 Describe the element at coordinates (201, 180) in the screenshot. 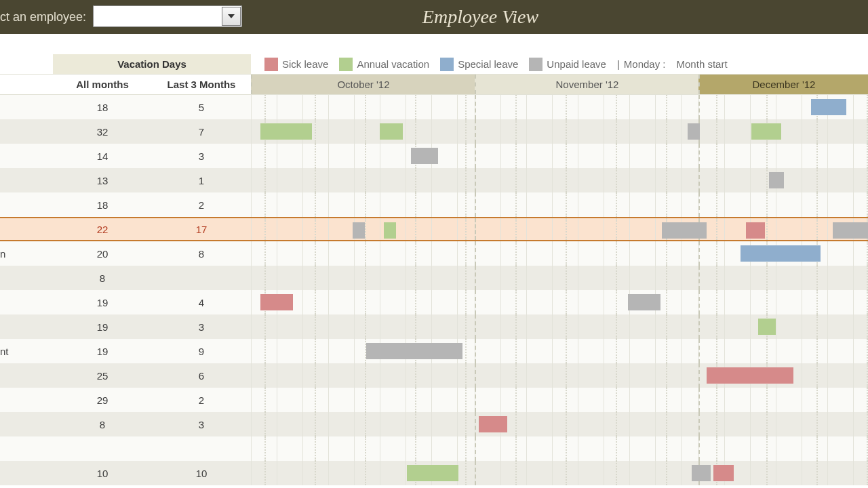

I see `last3-value: 1` at that location.